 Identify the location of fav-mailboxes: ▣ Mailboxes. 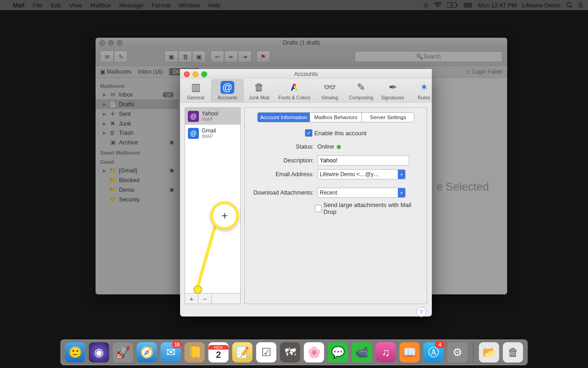
(116, 72).